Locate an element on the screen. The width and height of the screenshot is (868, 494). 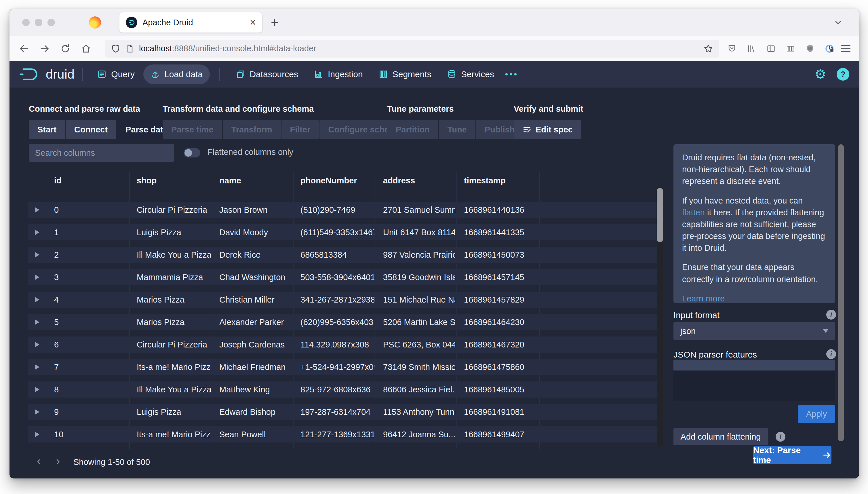
learn-more-link: Learn more is located at coordinates (703, 299).